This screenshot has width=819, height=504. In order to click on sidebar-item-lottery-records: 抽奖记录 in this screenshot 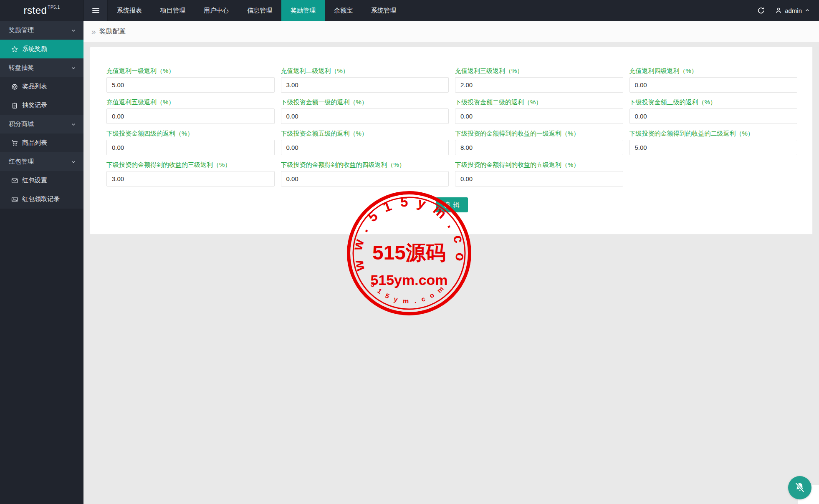, I will do `click(42, 105)`.